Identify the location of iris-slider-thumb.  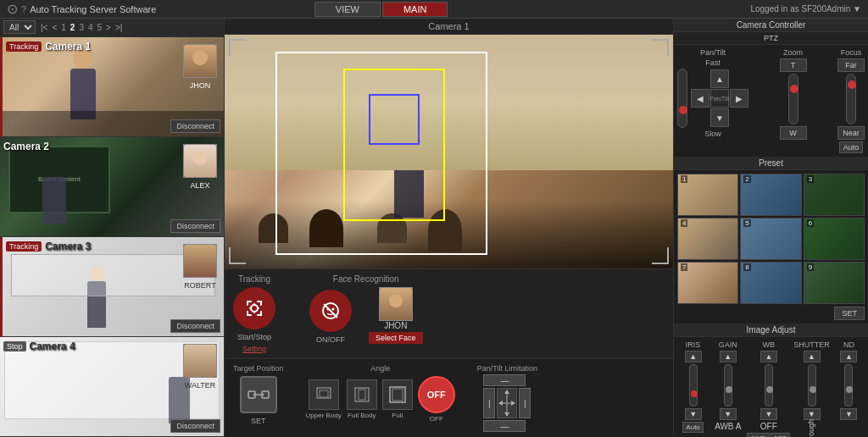
(694, 394).